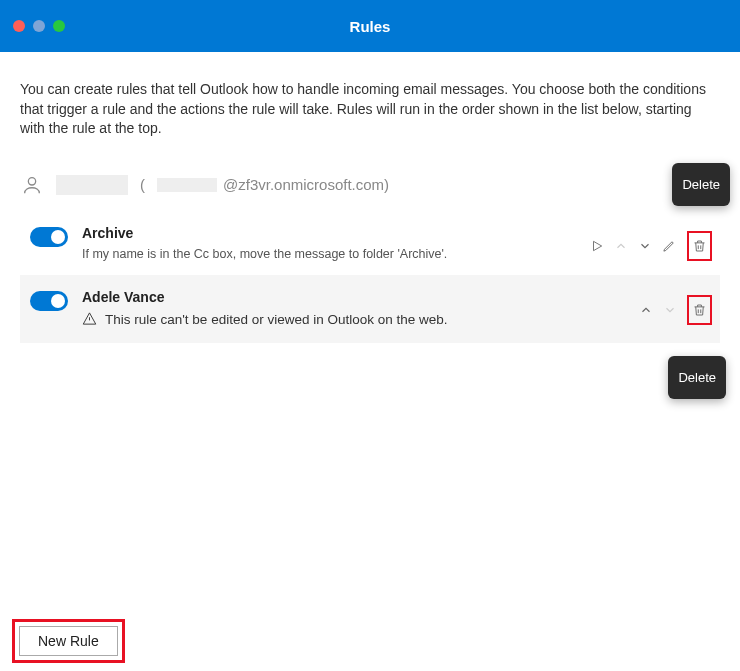  I want to click on account-domain: @zf3vr.onmicrosoft.com), so click(306, 184).